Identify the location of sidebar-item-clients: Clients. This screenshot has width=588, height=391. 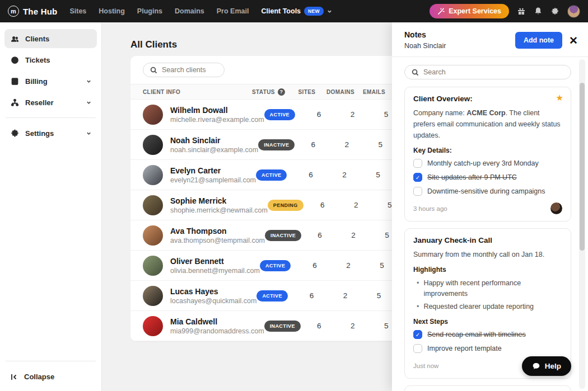
(50, 39).